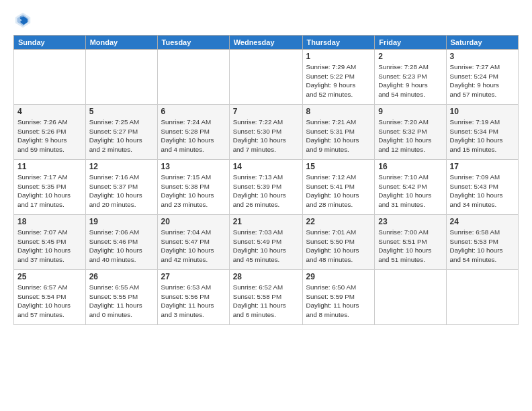  Describe the element at coordinates (410, 136) in the screenshot. I see `day-info: Sunrise: 7:20 AMSunset: 5:32 PMDaylight:…` at that location.